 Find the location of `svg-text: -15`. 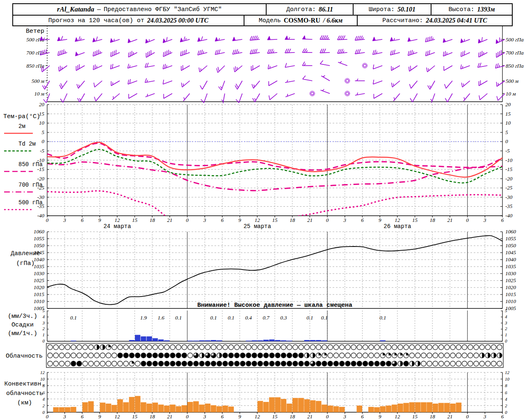

svg-text: -15 is located at coordinates (509, 169).